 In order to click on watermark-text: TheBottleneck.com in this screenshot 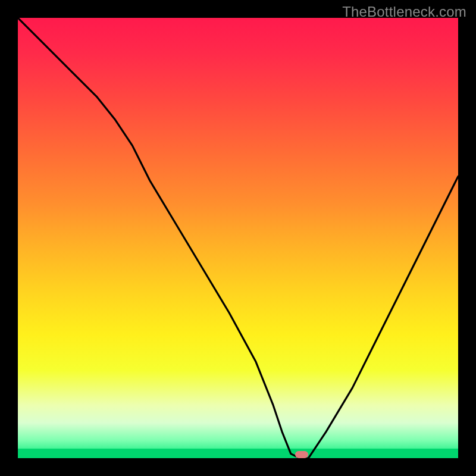, I will do `click(405, 12)`.